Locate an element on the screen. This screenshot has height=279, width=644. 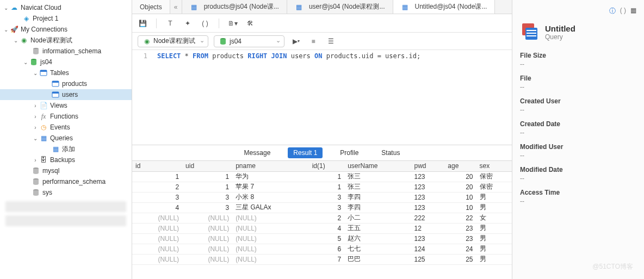
column-header: id is located at coordinates (157, 166).